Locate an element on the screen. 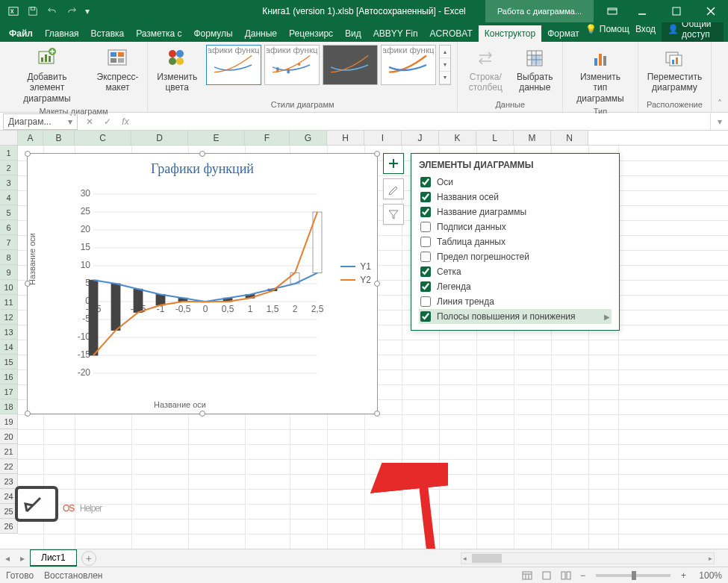 The height and width of the screenshot is (583, 728). row-header: 12 is located at coordinates (9, 317).